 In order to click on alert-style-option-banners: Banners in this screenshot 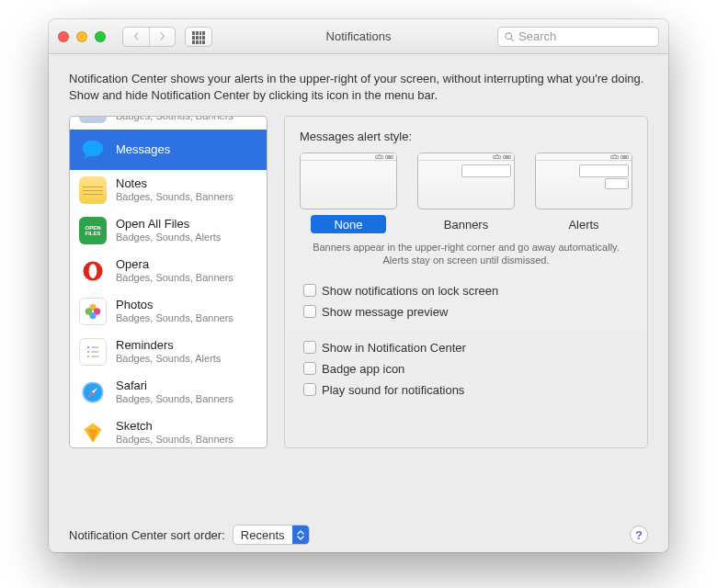, I will do `click(466, 193)`.